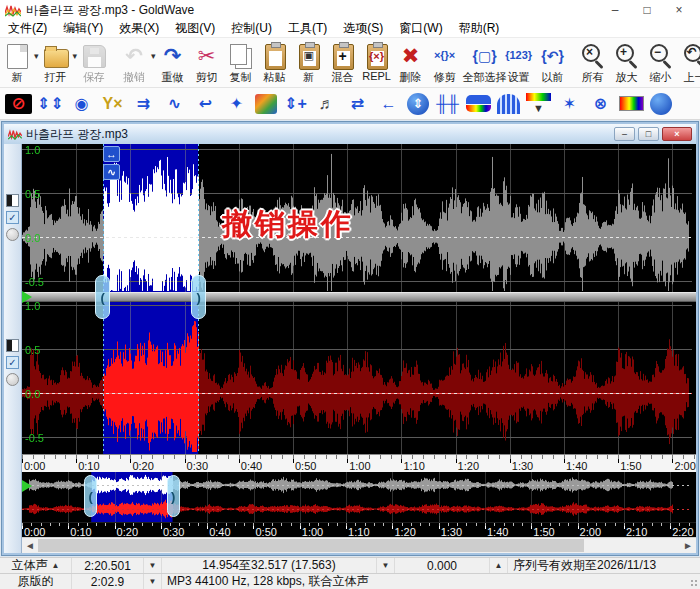 This screenshot has width=700, height=589. I want to click on toolbar-button-label: 打开, so click(56, 78).